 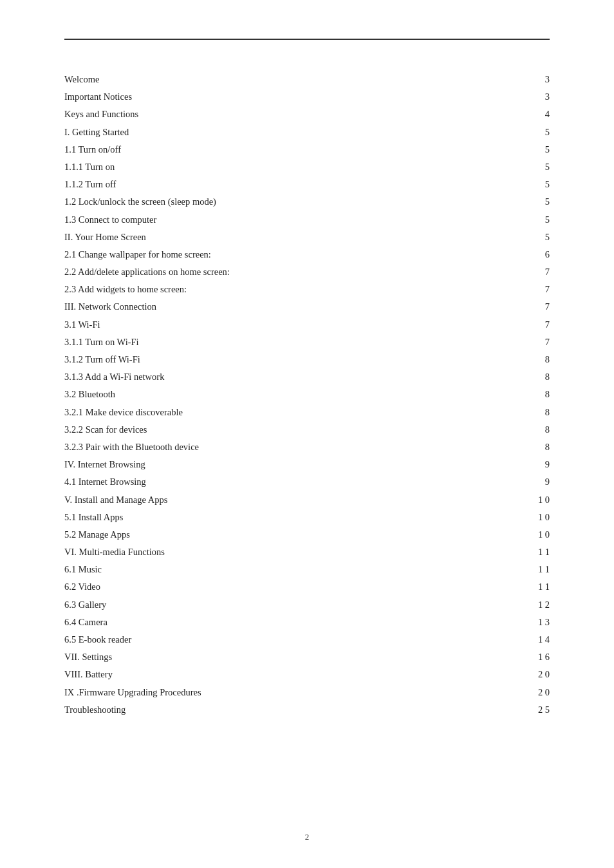 I want to click on toc-entry-label: IX .Firmware Upgrading Procedures, so click(x=297, y=693).